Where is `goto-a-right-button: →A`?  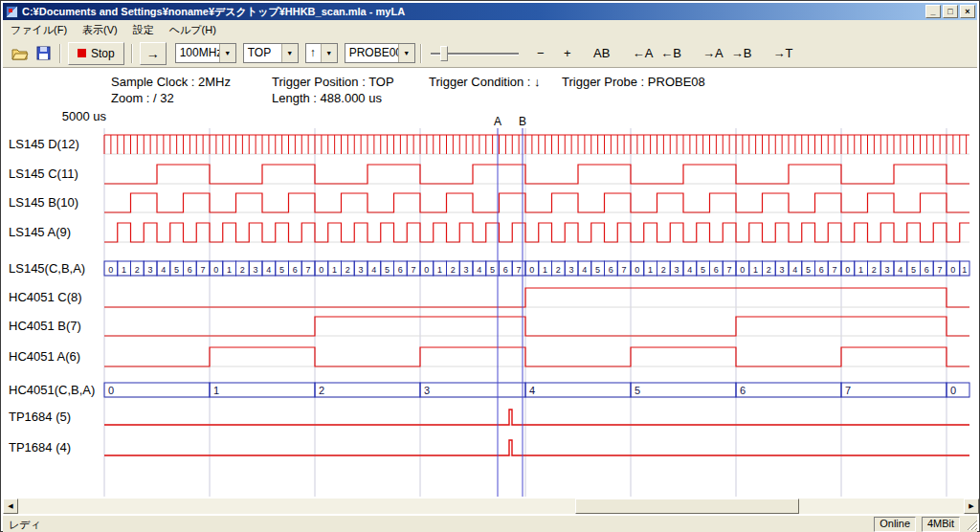
goto-a-right-button: →A is located at coordinates (713, 54).